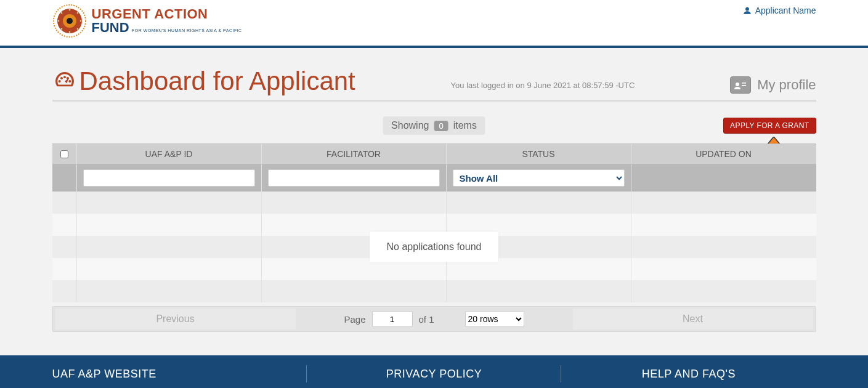 Image resolution: width=868 pixels, height=388 pixels. What do you see at coordinates (204, 81) in the screenshot?
I see `page-title: Dashboard for Applicant` at bounding box center [204, 81].